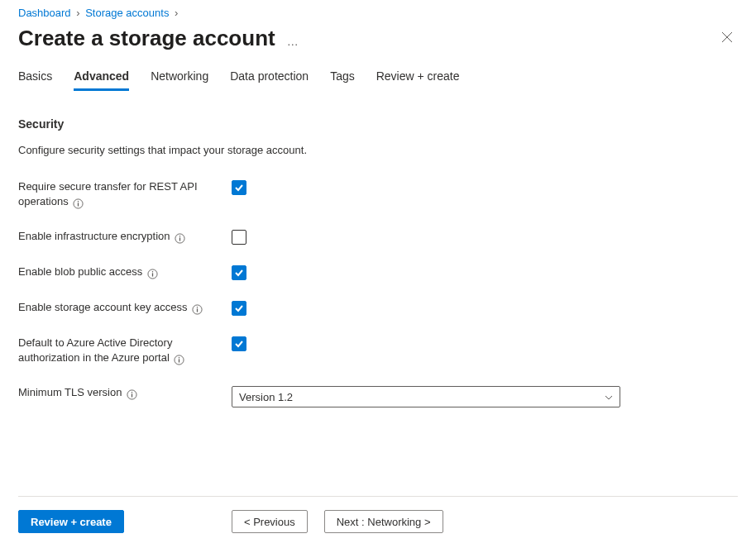 Image resolution: width=756 pixels, height=548 pixels. Describe the element at coordinates (125, 393) in the screenshot. I see `label-min-tls: Minimum TLS version` at that location.